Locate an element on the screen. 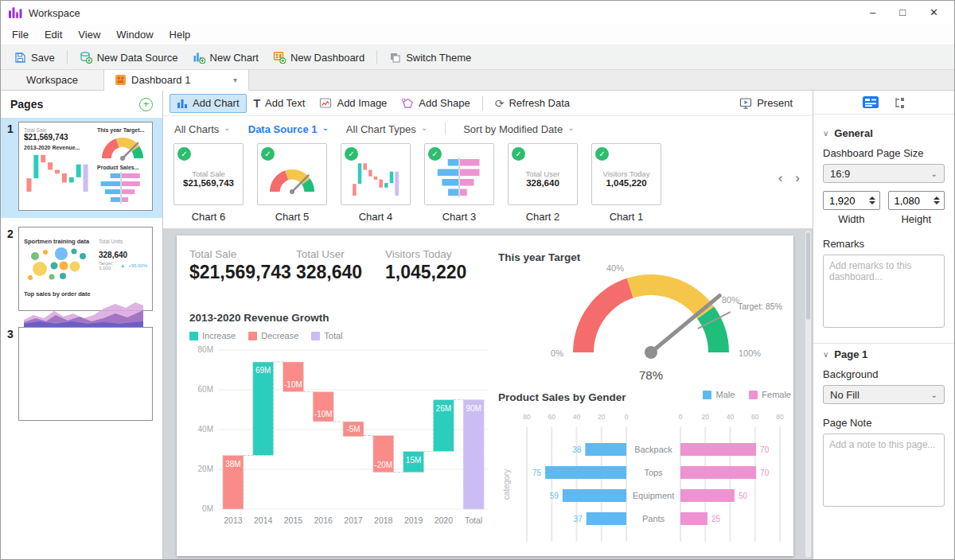  svg-text: 90M is located at coordinates (473, 409).